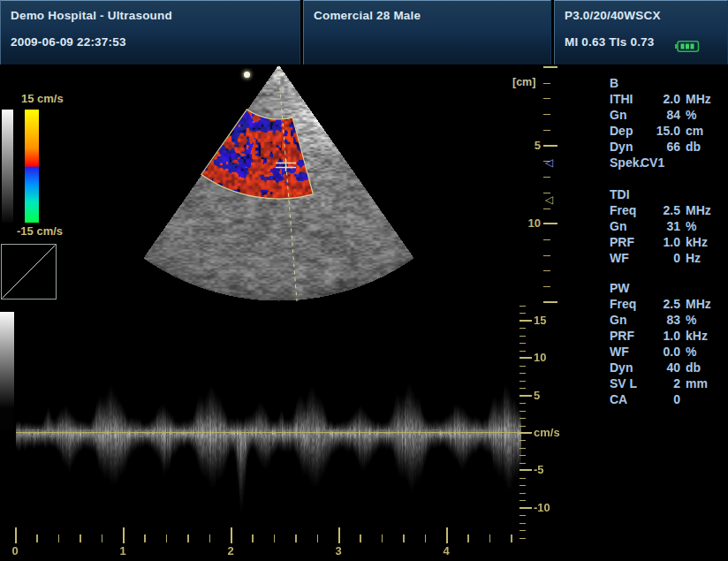 The width and height of the screenshot is (728, 561). Describe the element at coordinates (667, 383) in the screenshot. I see `param-value: 2` at that location.